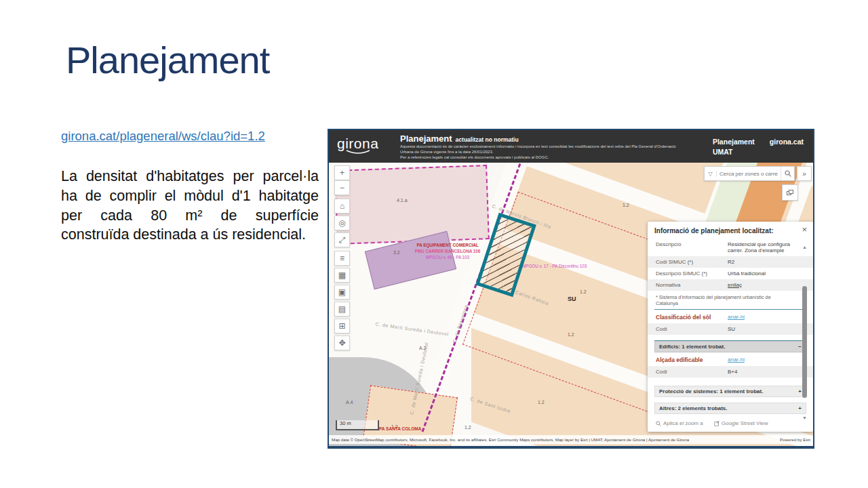 The image size is (868, 488). What do you see at coordinates (690, 274) in the screenshot?
I see `row-label: Descripció SIMUC (*)` at bounding box center [690, 274].